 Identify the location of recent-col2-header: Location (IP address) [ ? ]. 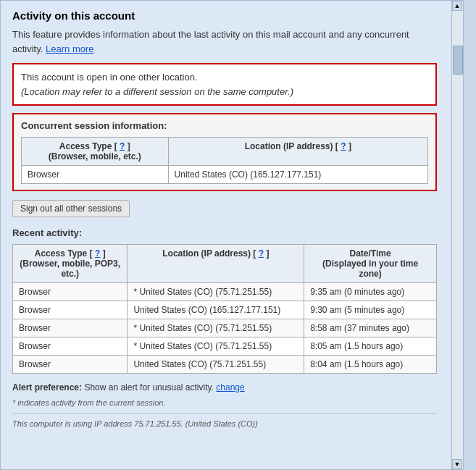
(216, 264).